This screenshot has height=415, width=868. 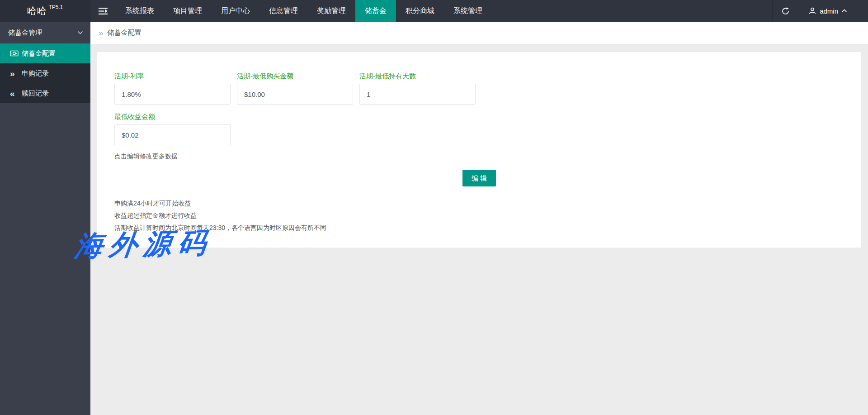 What do you see at coordinates (45, 73) in the screenshot?
I see `sidebar-submenu: 储蓄金配置 » 申购记录 « 赎回记录` at bounding box center [45, 73].